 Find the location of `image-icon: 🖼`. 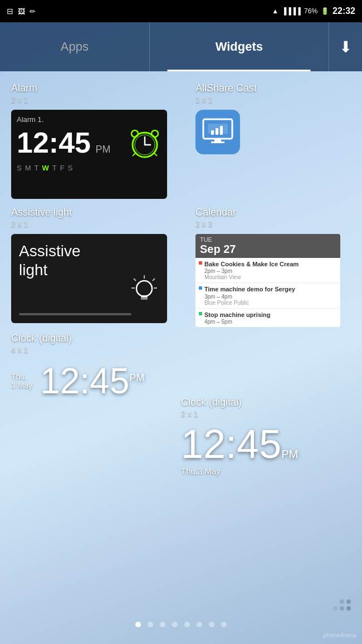

image-icon: 🖼 is located at coordinates (21, 11).